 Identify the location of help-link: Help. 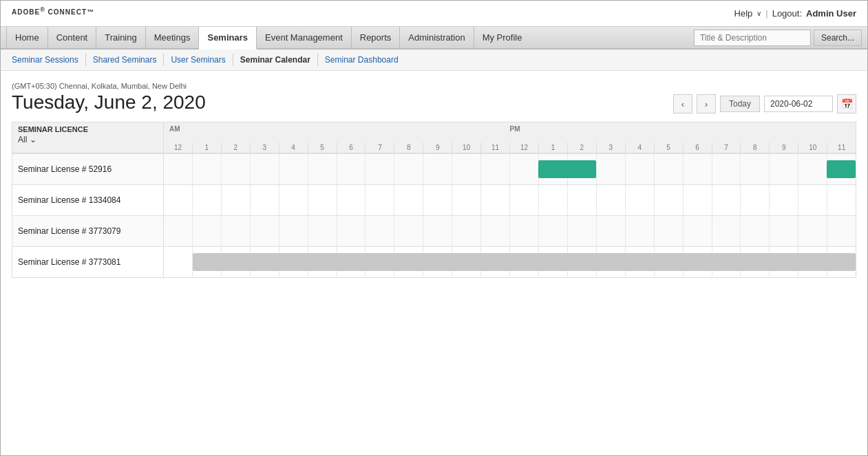
(743, 14).